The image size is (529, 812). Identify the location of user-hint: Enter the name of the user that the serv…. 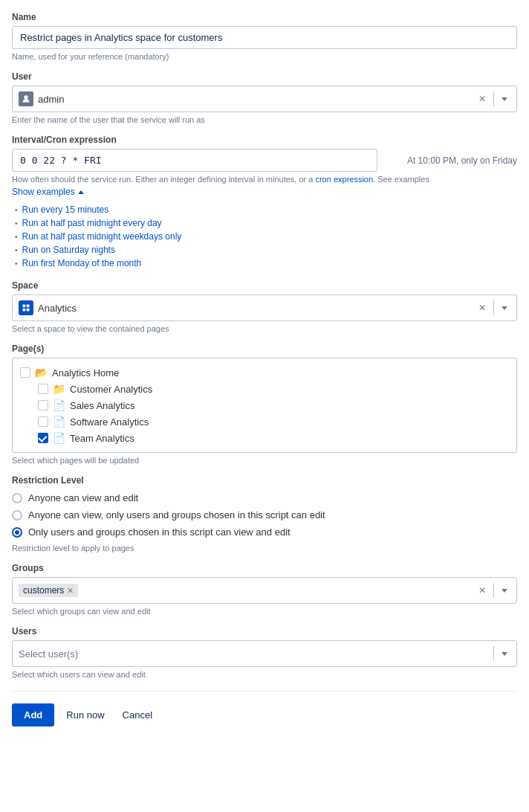
(264, 120).